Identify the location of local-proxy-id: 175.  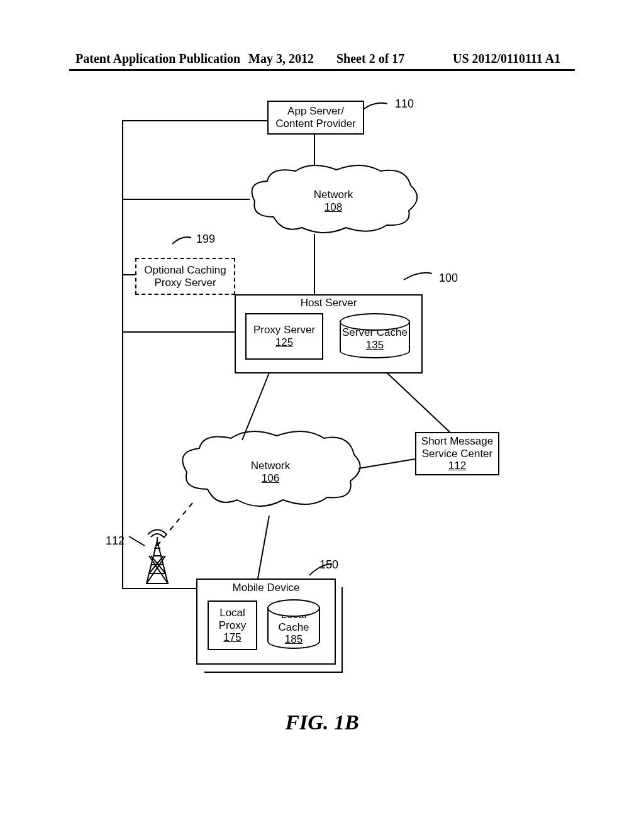
(232, 638).